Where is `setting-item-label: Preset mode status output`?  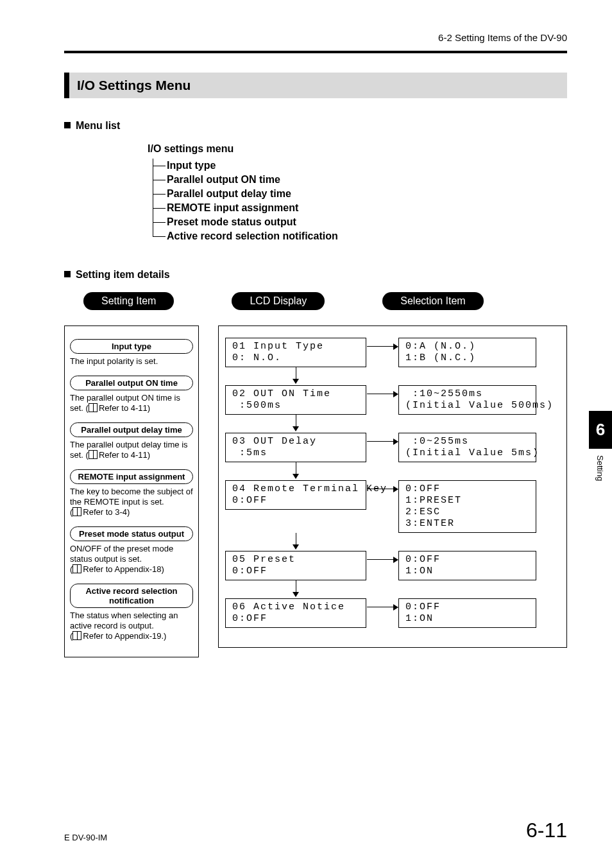
setting-item-label: Preset mode status output is located at coordinates (132, 534).